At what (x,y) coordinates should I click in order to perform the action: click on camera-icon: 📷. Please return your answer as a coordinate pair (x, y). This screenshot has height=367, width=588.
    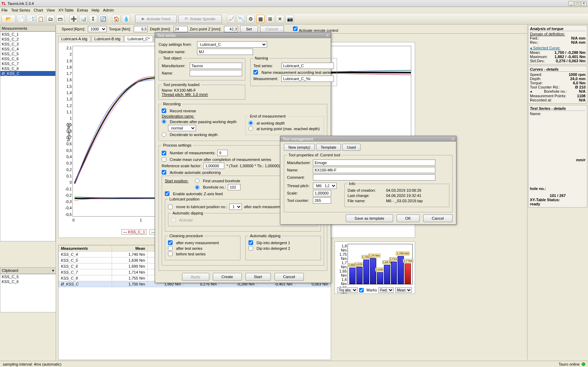
    Looking at the image, I should click on (290, 19).